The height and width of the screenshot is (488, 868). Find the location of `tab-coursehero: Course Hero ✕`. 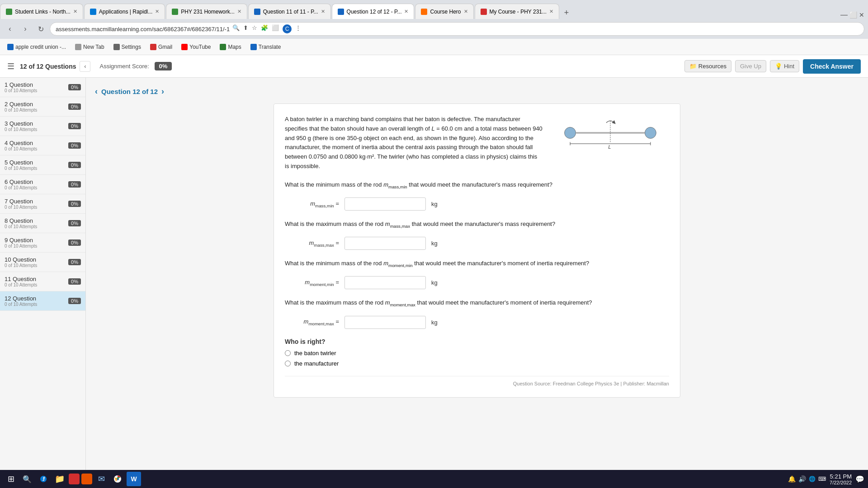

tab-coursehero: Course Hero ✕ is located at coordinates (444, 11).